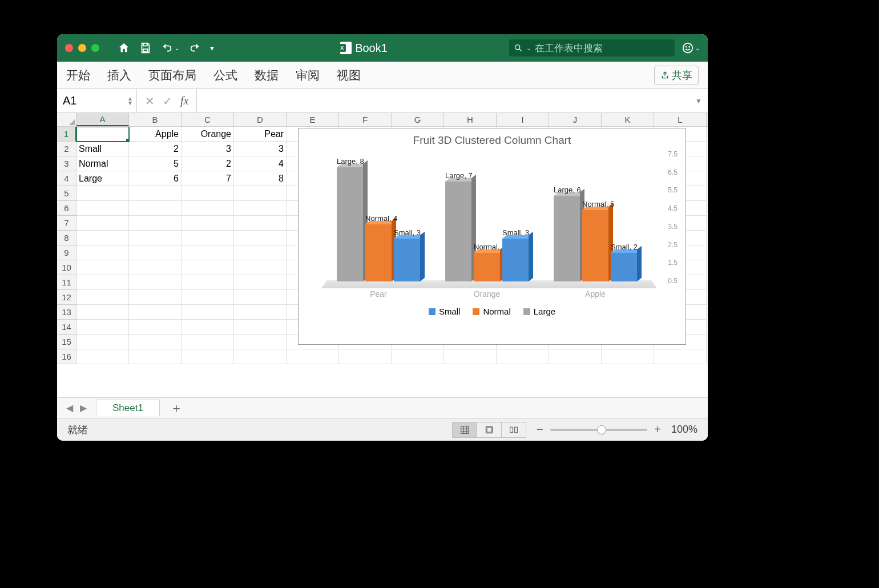 The image size is (879, 588). What do you see at coordinates (172, 75) in the screenshot?
I see `tab-page-layout: 页面布局` at bounding box center [172, 75].